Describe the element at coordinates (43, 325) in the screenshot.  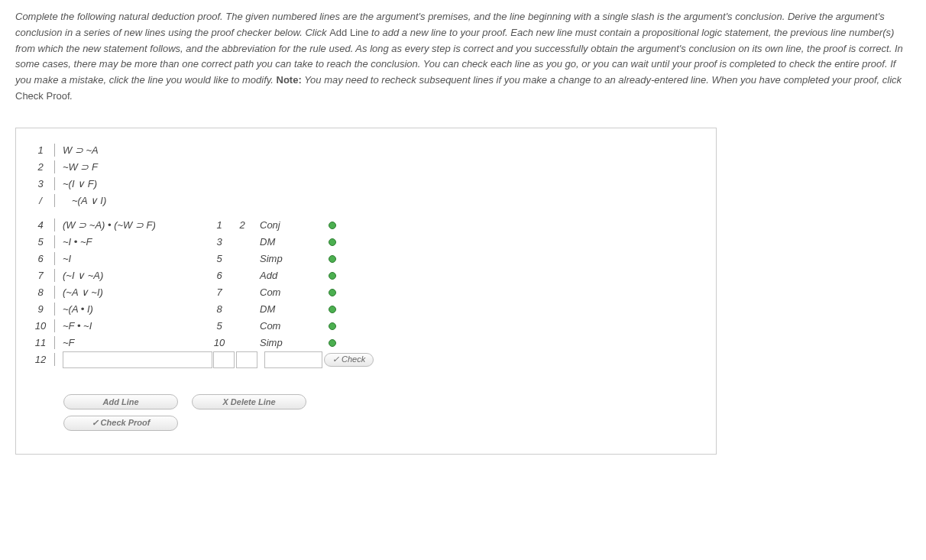
I see `line-number: 10` at that location.